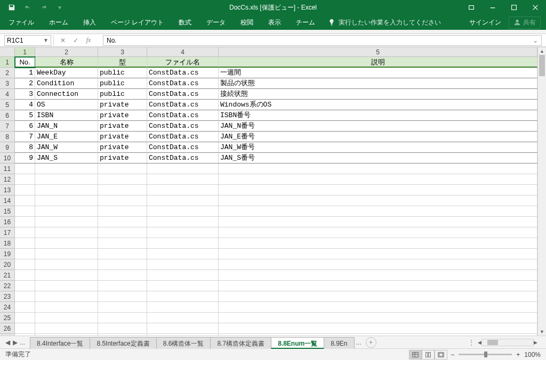 Image resolution: width=546 pixels, height=392 pixels. I want to click on insert-function-button: fx, so click(89, 40).